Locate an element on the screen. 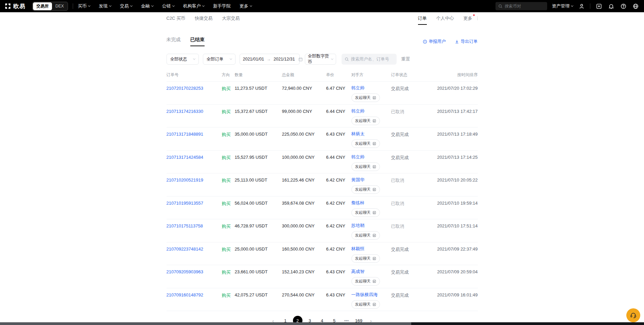 Image resolution: width=644 pixels, height=325 pixels. order-id-link: 210709223748142 is located at coordinates (194, 249).